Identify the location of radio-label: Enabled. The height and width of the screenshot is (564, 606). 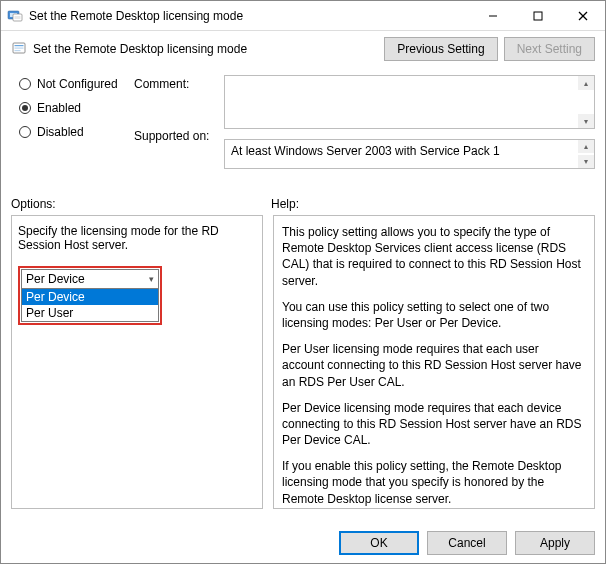
(59, 108).